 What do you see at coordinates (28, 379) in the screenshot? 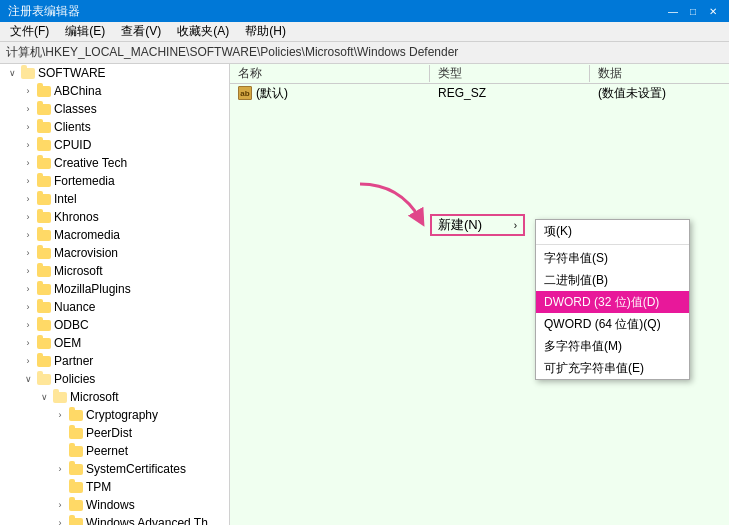
I see `toggle-policies: ∨` at bounding box center [28, 379].